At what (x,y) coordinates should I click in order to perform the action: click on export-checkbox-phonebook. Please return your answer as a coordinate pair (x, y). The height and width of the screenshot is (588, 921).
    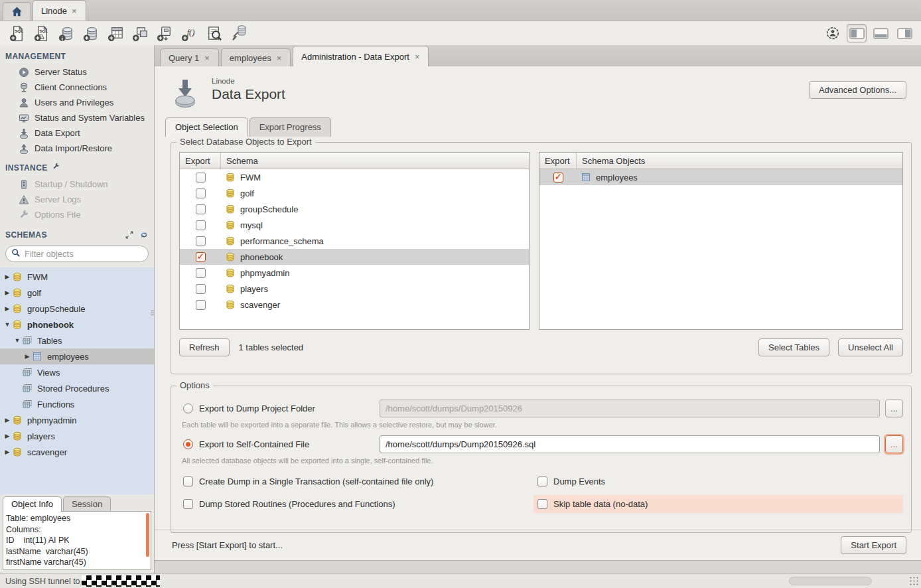
    Looking at the image, I should click on (200, 257).